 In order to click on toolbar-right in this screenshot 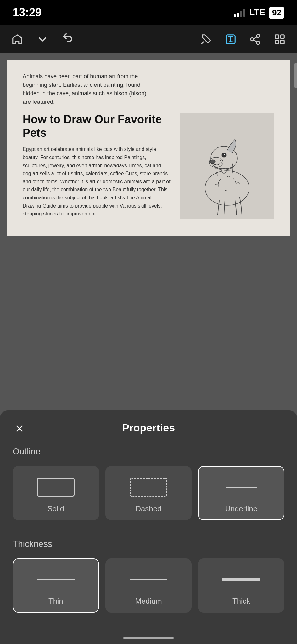, I will do `click(243, 39)`.